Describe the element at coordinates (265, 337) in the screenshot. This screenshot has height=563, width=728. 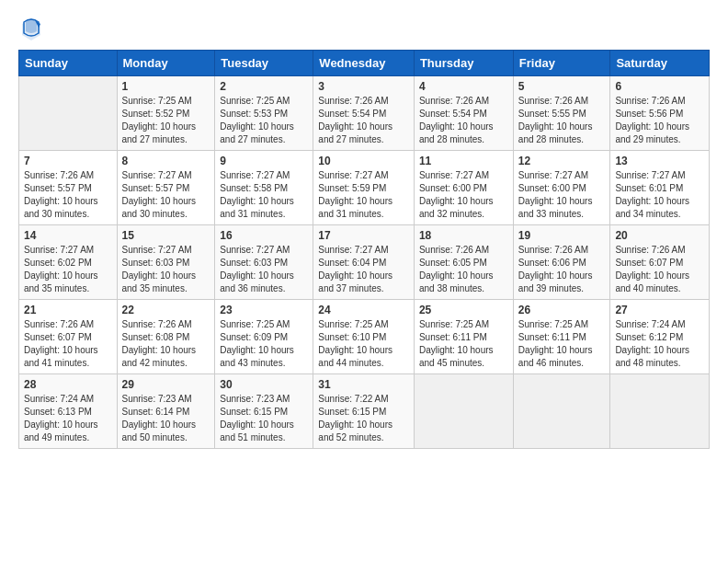
I see `calendar-cell: 23Sunrise: 7:25 AM Sunset: 6:09 PM Dayli…` at that location.